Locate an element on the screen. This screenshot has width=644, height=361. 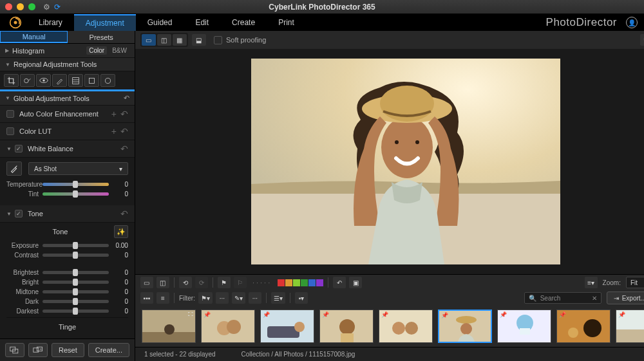
paste-settings-button: + is located at coordinates (38, 350).